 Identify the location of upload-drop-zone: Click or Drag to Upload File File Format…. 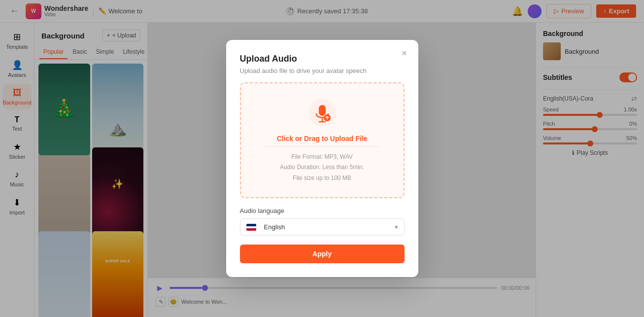
(322, 141).